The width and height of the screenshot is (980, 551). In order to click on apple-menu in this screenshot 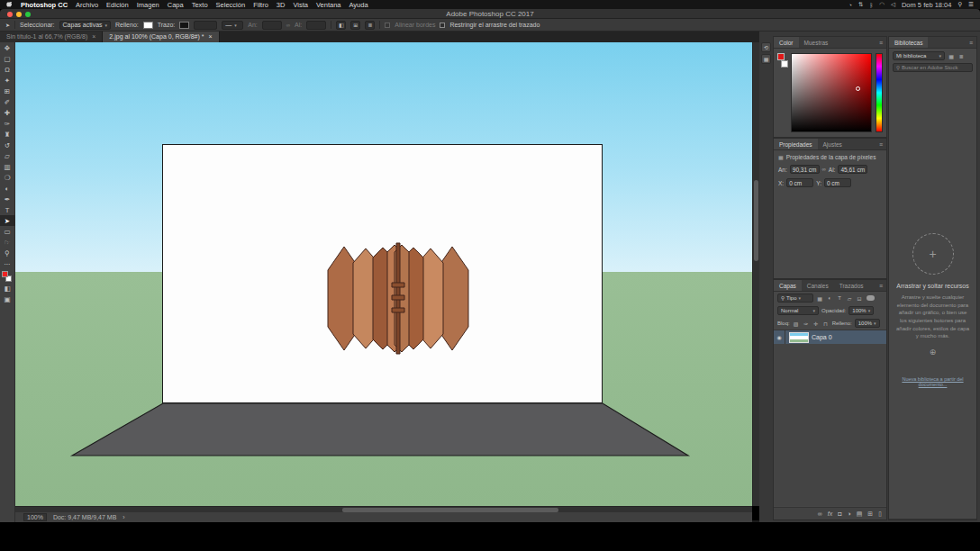, I will do `click(9, 5)`.